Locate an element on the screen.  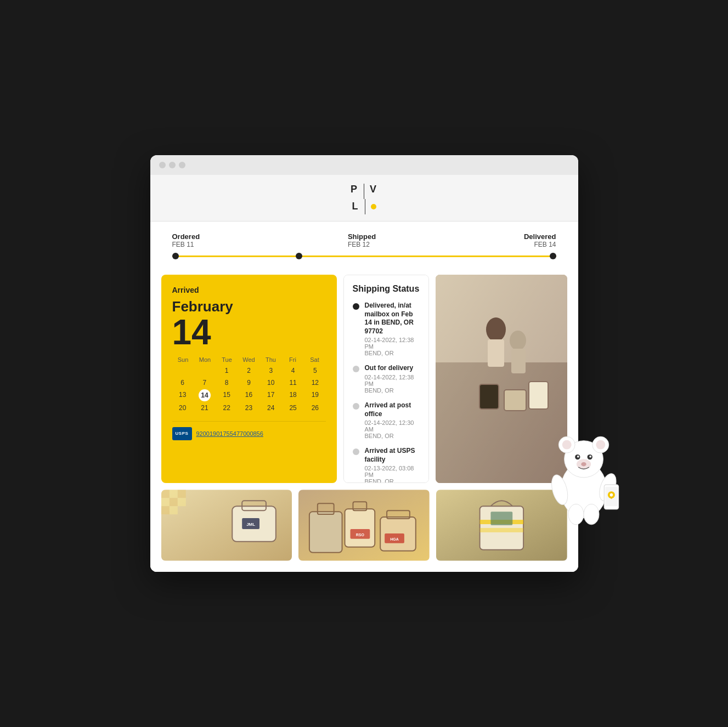
status-content-3: Arrived at USPS facility 02-13-2022, 03:… is located at coordinates (392, 465).